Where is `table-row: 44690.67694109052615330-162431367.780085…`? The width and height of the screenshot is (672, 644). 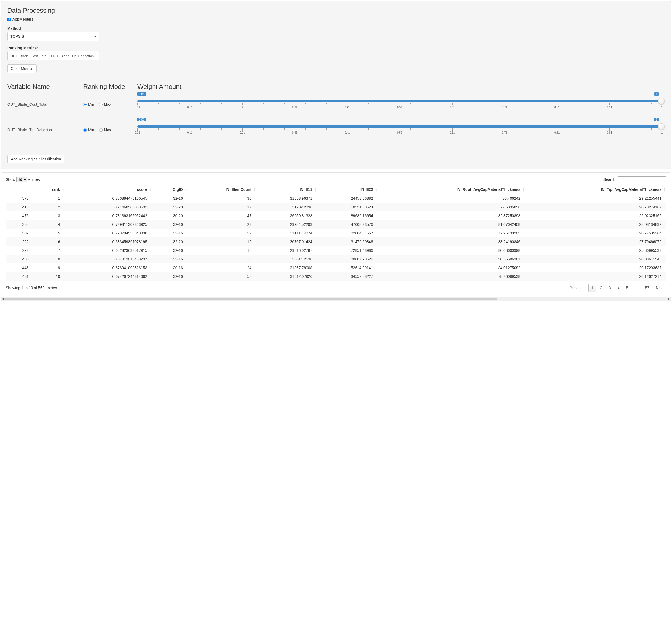
table-row: 44690.67694109052615330-162431367.780085… is located at coordinates (336, 268).